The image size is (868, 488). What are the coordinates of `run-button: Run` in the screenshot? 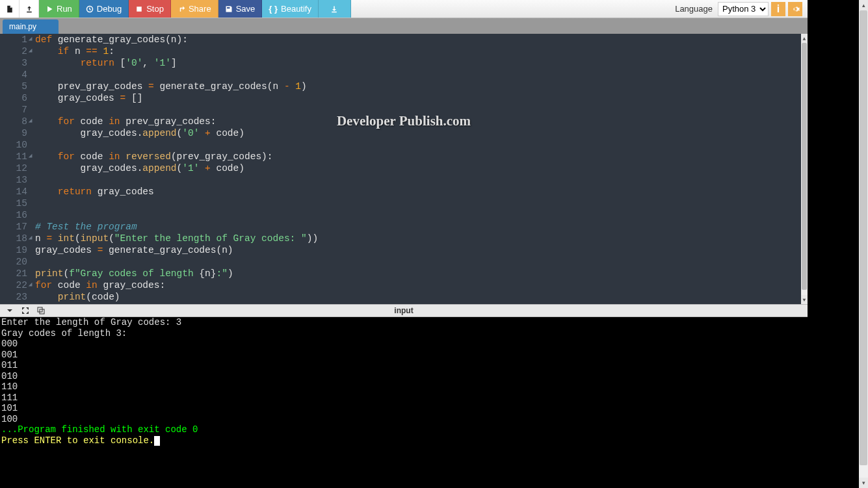 It's located at (59, 9).